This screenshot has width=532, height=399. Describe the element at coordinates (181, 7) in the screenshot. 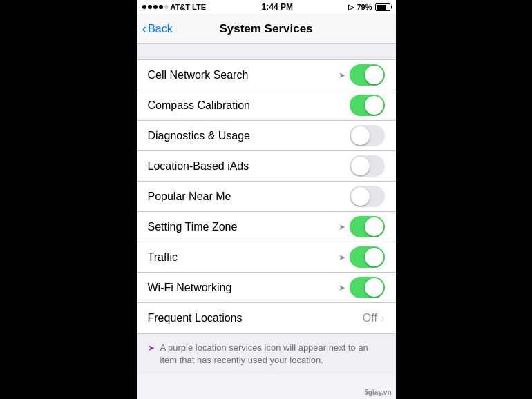

I see `carrier-label: AT&T` at that location.